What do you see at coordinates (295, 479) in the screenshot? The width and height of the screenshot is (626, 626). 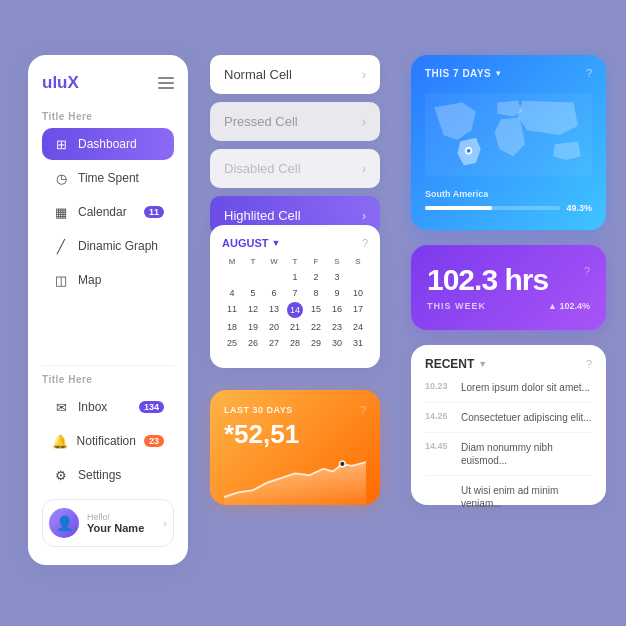 I see `days30-chart` at bounding box center [295, 479].